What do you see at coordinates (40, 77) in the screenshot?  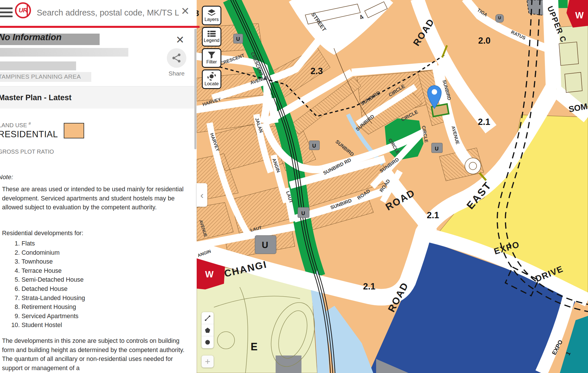 I see `planning-area-label: TAMPINES PLANNING AREA` at bounding box center [40, 77].